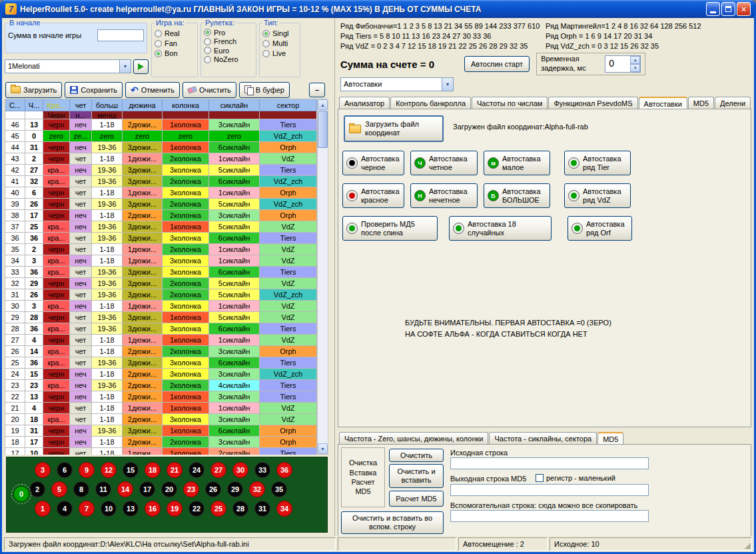 This screenshot has height=554, width=756. What do you see at coordinates (280, 53) in the screenshot?
I see `radio-live: Live` at bounding box center [280, 53].